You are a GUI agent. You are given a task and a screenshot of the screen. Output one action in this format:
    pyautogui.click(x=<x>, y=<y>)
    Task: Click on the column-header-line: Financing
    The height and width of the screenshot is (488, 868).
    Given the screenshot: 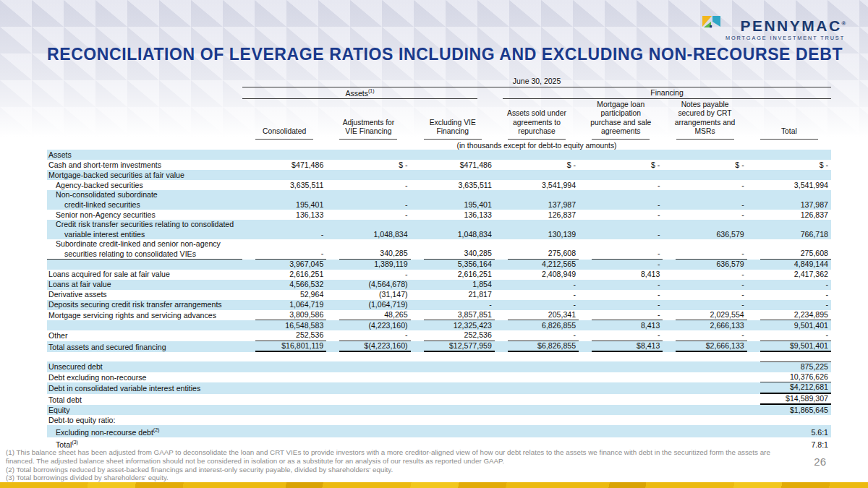 What is the action you would take?
    pyautogui.click(x=453, y=132)
    